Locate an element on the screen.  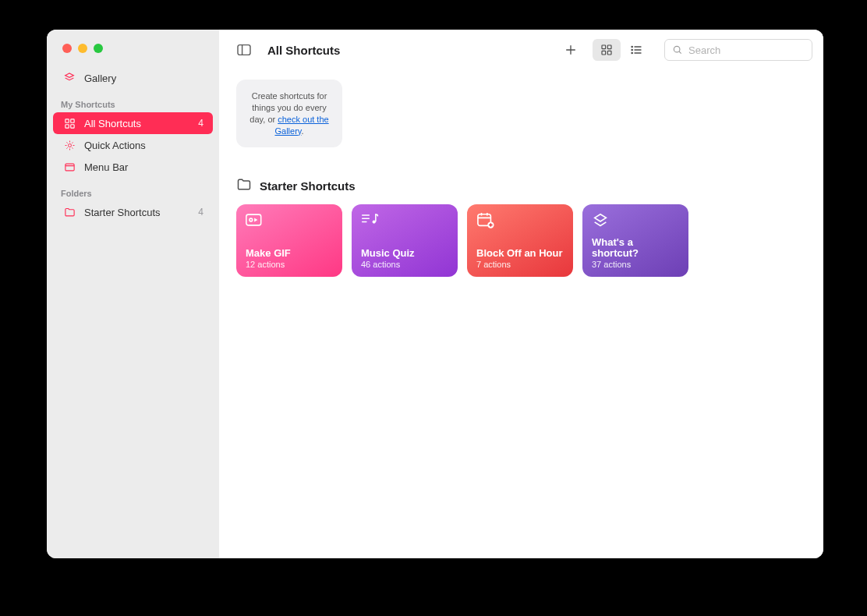
sidebar-item-gallery: Gallery is located at coordinates (133, 78).